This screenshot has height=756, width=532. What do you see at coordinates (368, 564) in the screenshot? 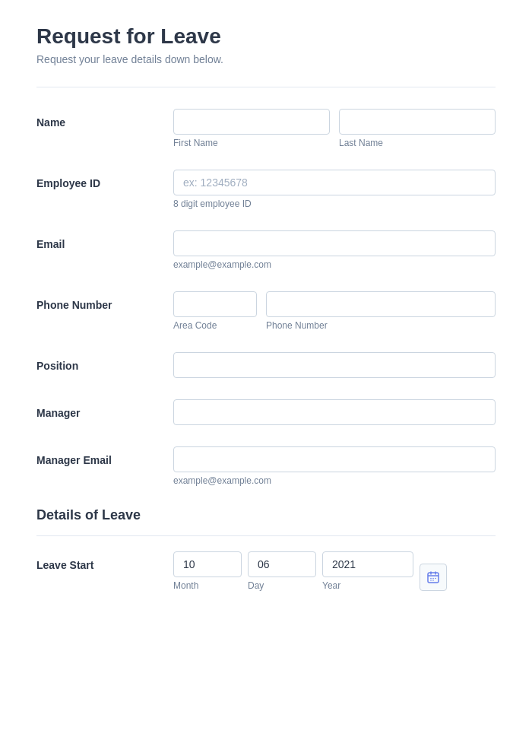
I see `leave-start-year-input` at bounding box center [368, 564].